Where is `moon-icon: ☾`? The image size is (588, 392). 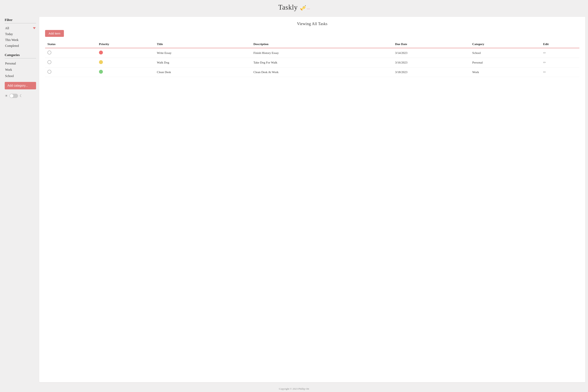
moon-icon: ☾ is located at coordinates (21, 96).